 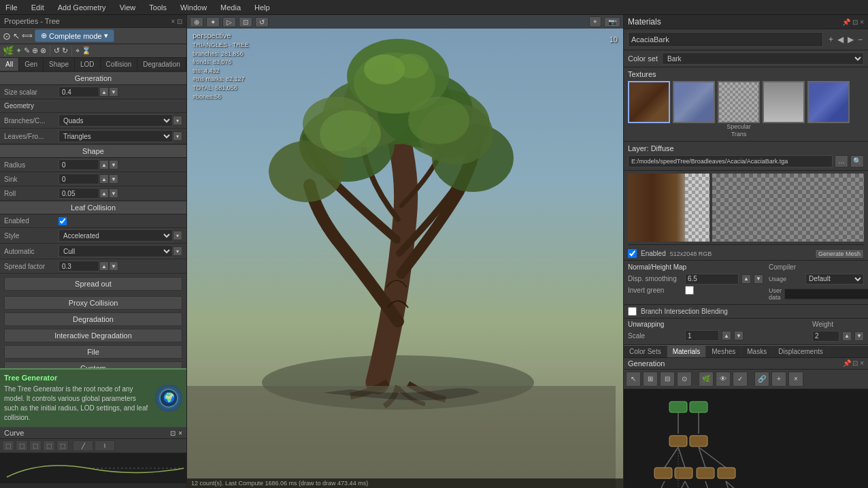 What do you see at coordinates (22, 446) in the screenshot?
I see `curve-btn-2: ⬚` at bounding box center [22, 446].